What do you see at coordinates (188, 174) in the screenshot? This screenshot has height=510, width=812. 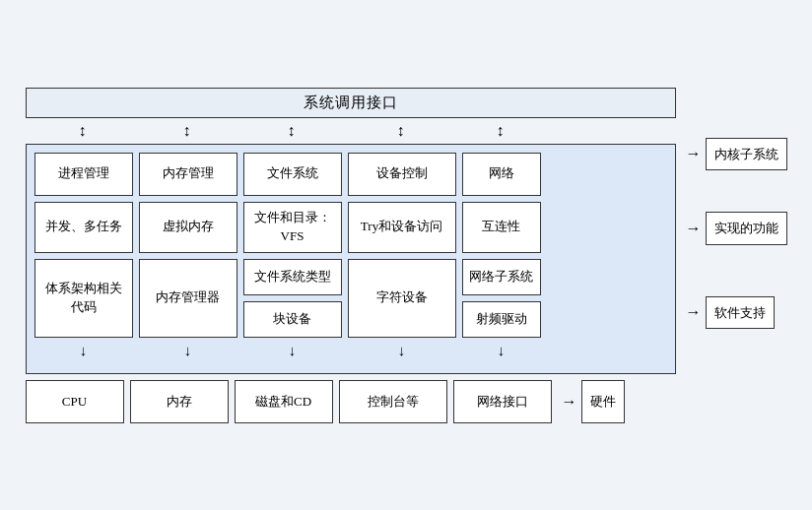 I see `cell-mem-mgmt: 内存管理` at bounding box center [188, 174].